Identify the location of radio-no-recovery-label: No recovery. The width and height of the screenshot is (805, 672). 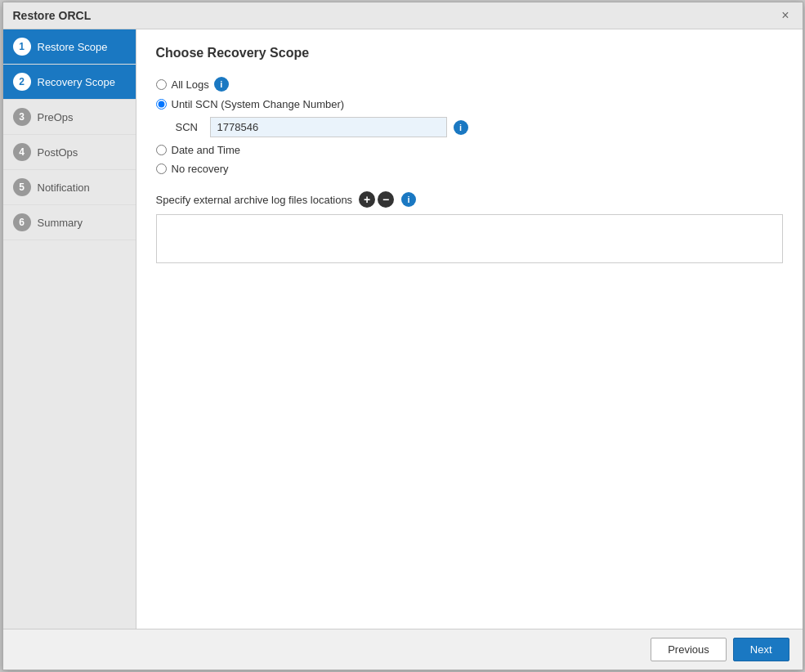
(200, 168).